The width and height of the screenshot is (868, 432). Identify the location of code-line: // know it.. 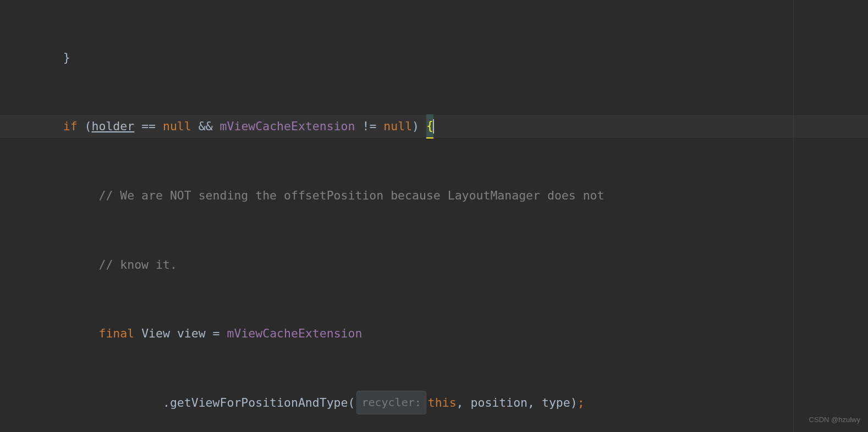
(434, 265).